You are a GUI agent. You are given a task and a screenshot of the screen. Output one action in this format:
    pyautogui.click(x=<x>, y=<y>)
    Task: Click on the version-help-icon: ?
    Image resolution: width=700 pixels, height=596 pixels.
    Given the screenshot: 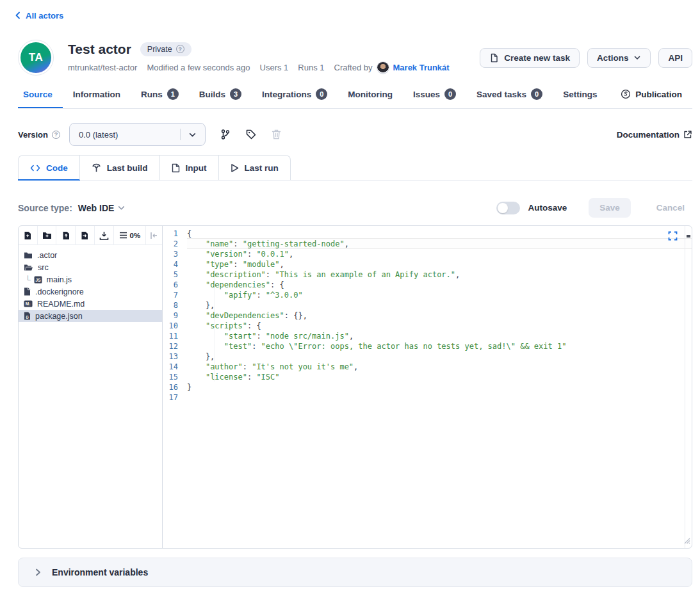 What is the action you would take?
    pyautogui.click(x=56, y=134)
    